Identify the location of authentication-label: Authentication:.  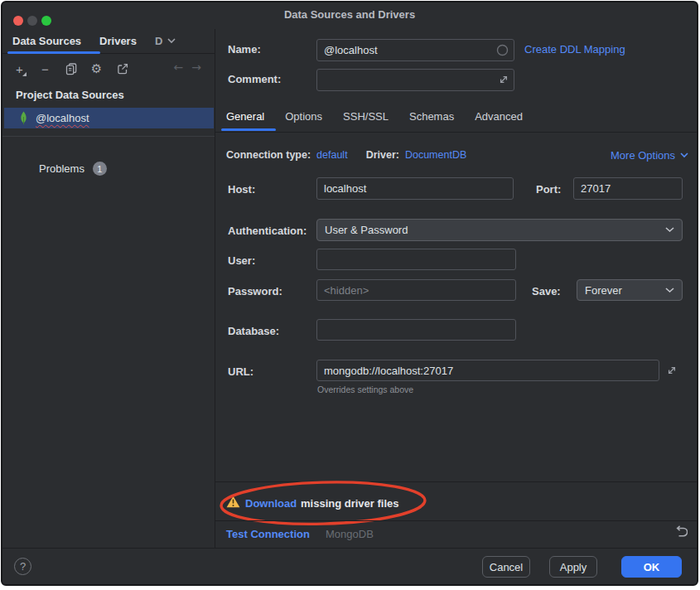
(267, 230).